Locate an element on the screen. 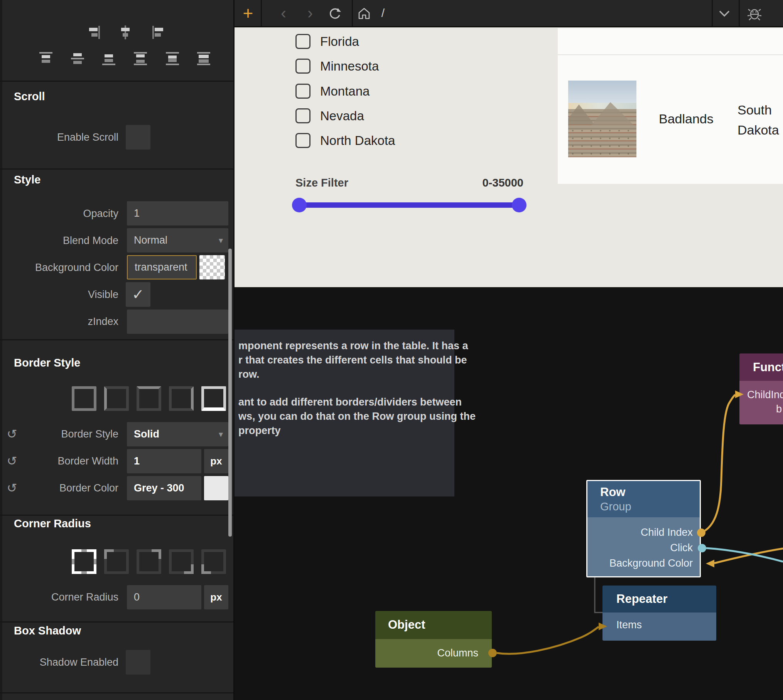  zindex-label: zIndex is located at coordinates (59, 321).